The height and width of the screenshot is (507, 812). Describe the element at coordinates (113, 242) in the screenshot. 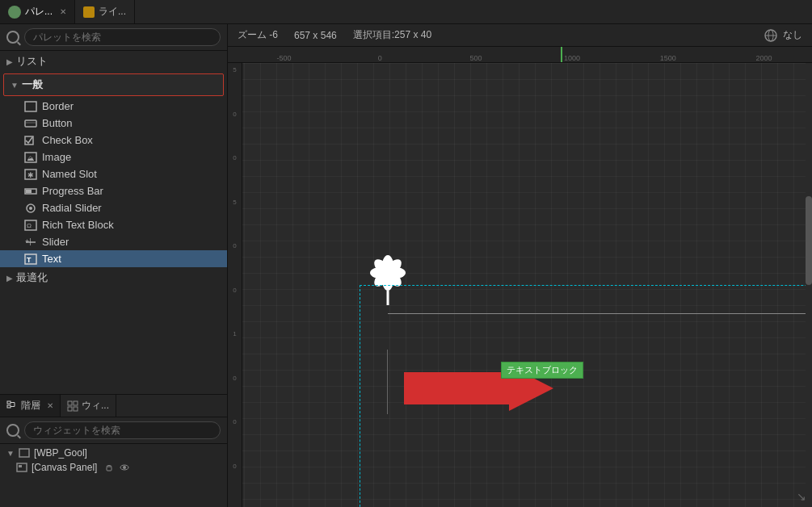

I see `item-slider: +| Slider` at that location.